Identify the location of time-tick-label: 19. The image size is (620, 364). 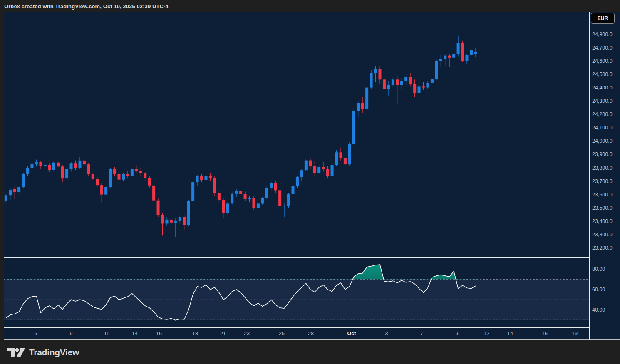
(575, 334).